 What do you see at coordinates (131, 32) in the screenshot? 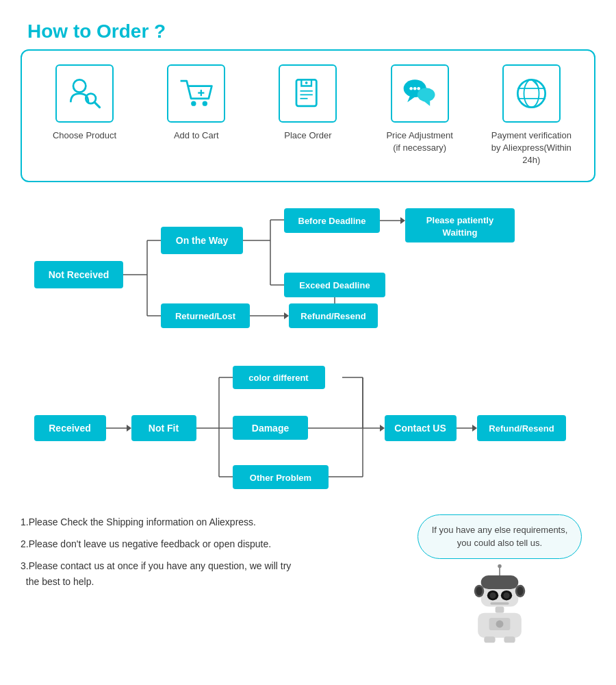
I see `title-highlight: Order ?` at bounding box center [131, 32].